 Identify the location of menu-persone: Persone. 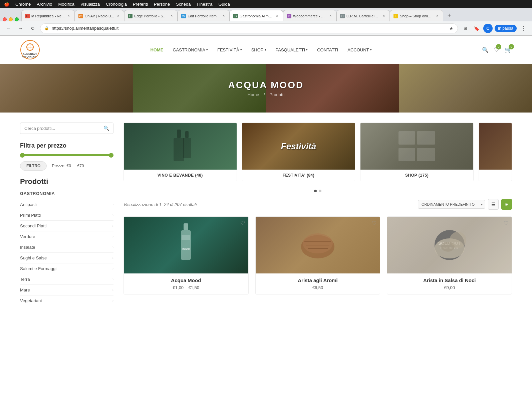
(162, 4).